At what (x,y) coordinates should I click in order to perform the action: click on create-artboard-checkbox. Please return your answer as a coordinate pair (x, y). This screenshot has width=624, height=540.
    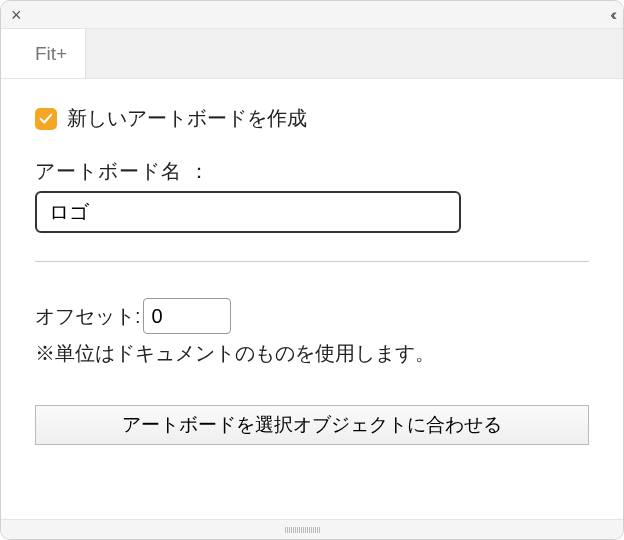
    Looking at the image, I should click on (46, 119).